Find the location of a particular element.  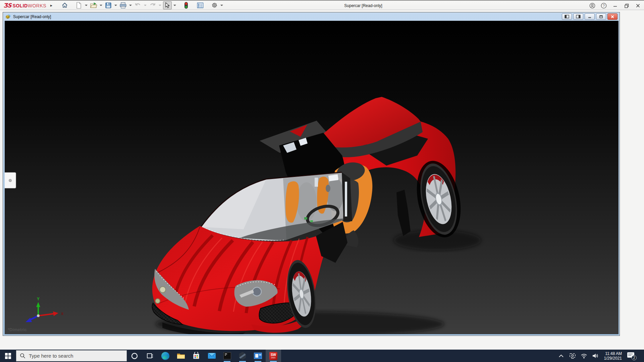

print-icon is located at coordinates (123, 5).